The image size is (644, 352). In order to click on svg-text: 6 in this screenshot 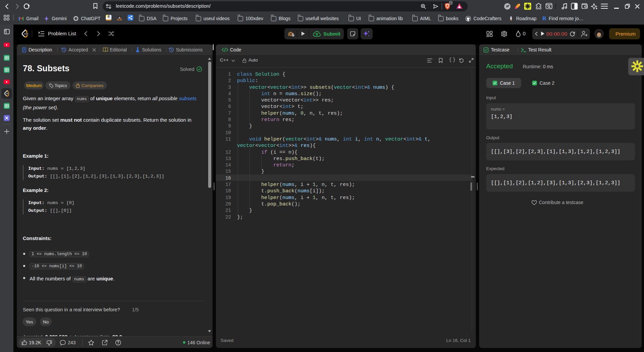, I will do `click(451, 3)`.